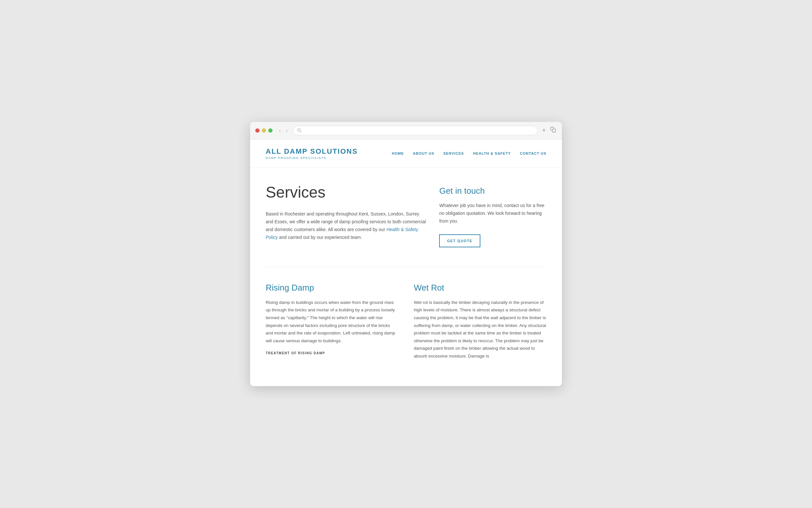 The width and height of the screenshot is (812, 508). Describe the element at coordinates (549, 130) in the screenshot. I see `browser-actions: +` at that location.